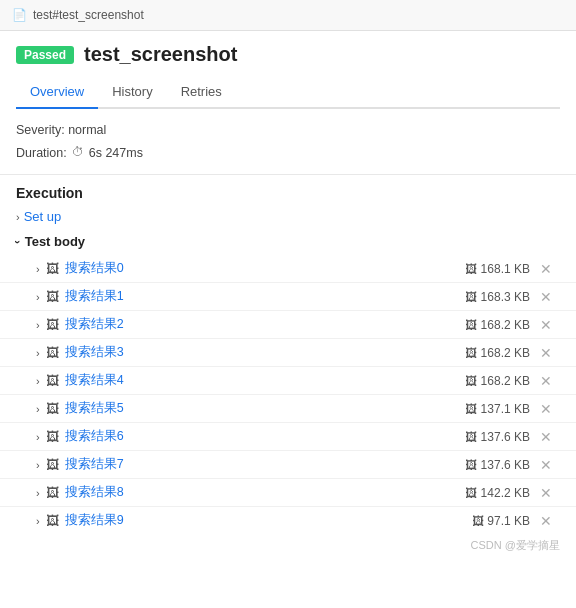  What do you see at coordinates (288, 16) in the screenshot?
I see `top-bar: 📄 test#test_screenshot` at bounding box center [288, 16].